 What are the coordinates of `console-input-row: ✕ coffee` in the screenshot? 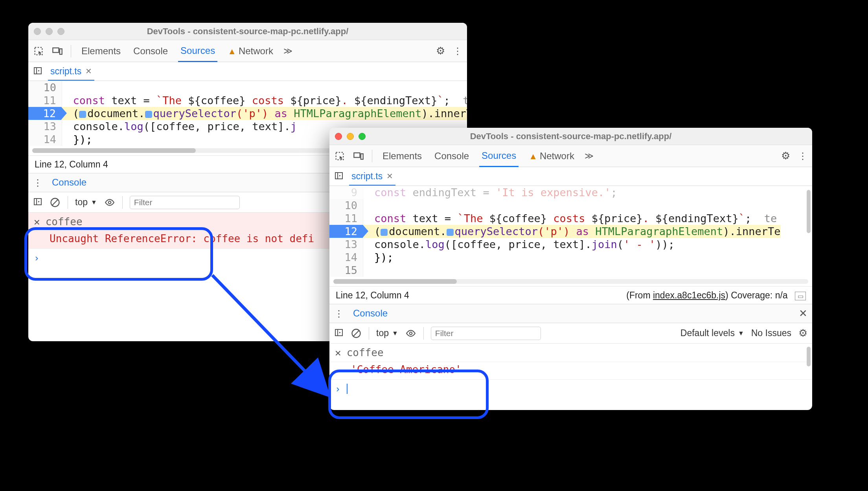 It's located at (571, 353).